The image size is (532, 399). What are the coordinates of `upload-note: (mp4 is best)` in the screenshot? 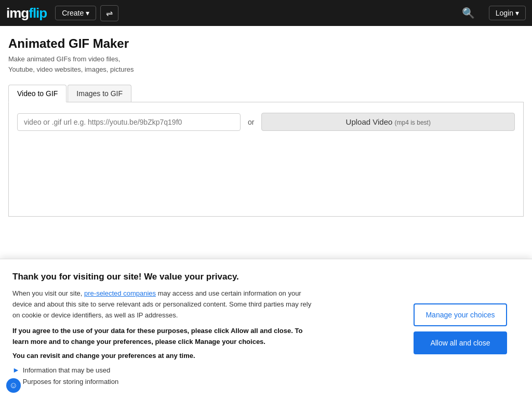 It's located at (413, 123).